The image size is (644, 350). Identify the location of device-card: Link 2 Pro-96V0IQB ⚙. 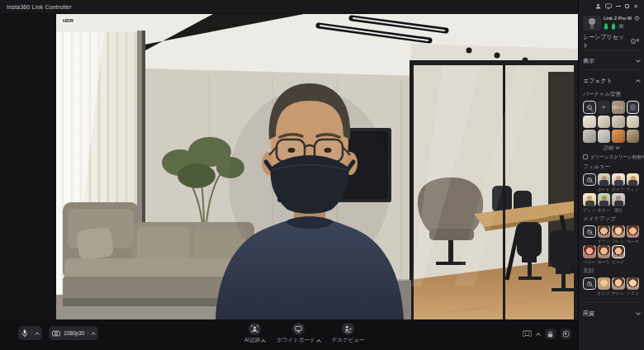
(611, 23).